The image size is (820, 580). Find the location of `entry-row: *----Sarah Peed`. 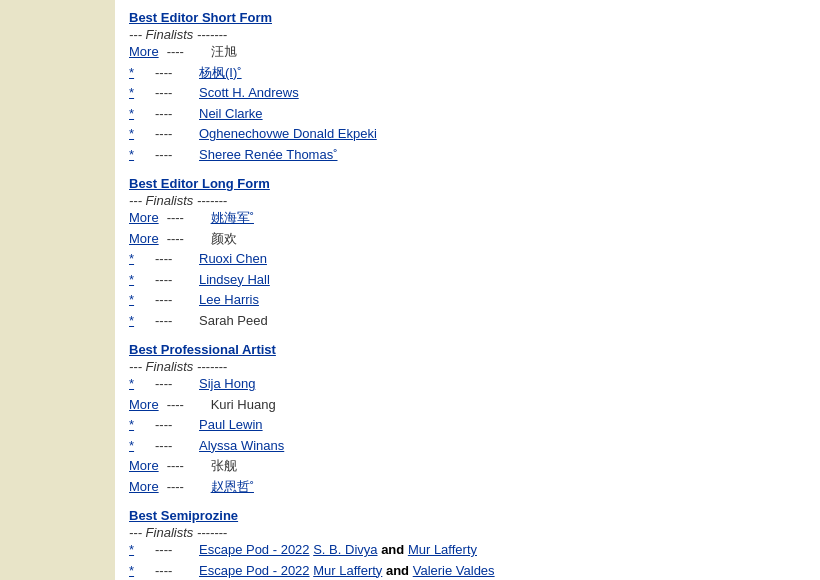

entry-row: *----Sarah Peed is located at coordinates (470, 321).